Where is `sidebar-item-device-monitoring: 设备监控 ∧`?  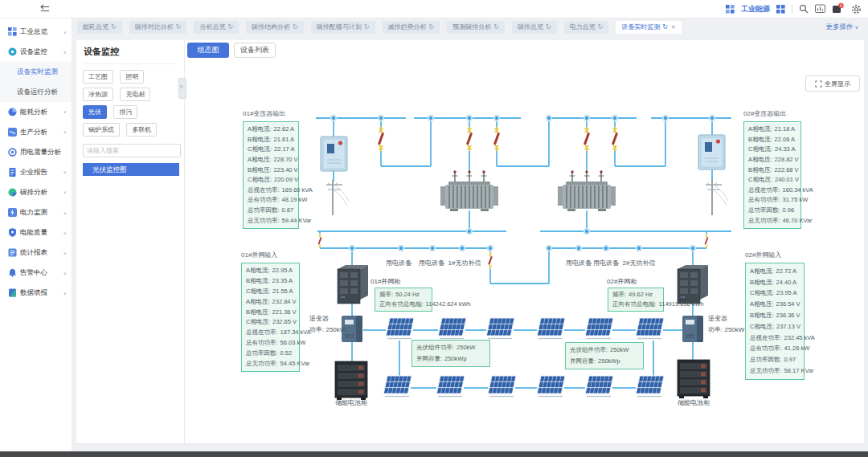
sidebar-item-device-monitoring: 设备监控 ∧ is located at coordinates (35, 51).